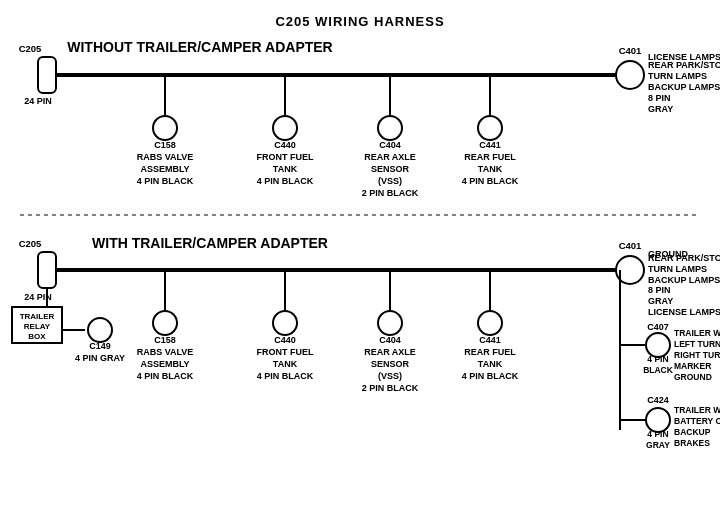  Describe the element at coordinates (697, 410) in the screenshot. I see `section2-c424-desc1: TRAILER WIRES` at that location.